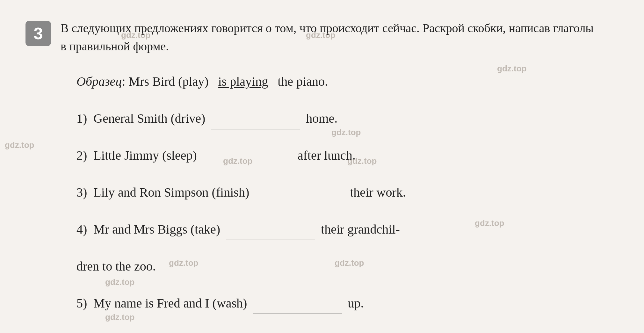 The height and width of the screenshot is (333, 644). I want to click on item-3-blank, so click(300, 203).